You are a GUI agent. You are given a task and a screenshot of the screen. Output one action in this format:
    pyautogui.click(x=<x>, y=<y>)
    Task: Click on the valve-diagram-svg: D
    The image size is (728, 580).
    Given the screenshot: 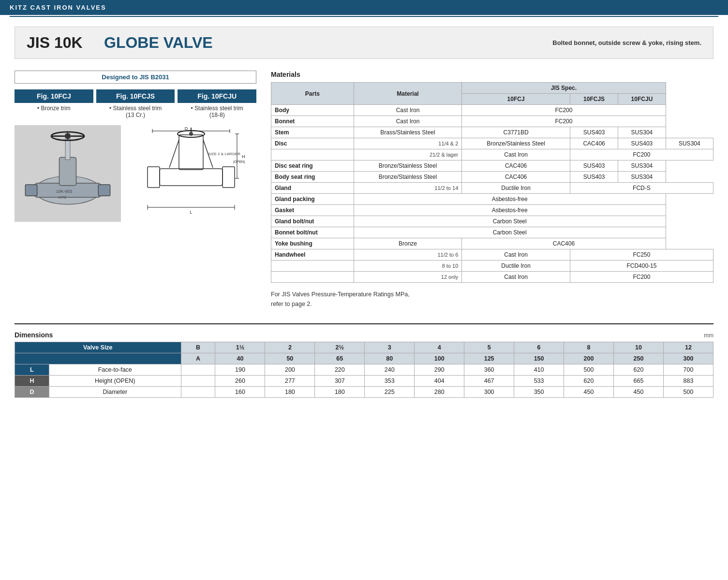 What is the action you would take?
    pyautogui.click(x=191, y=174)
    